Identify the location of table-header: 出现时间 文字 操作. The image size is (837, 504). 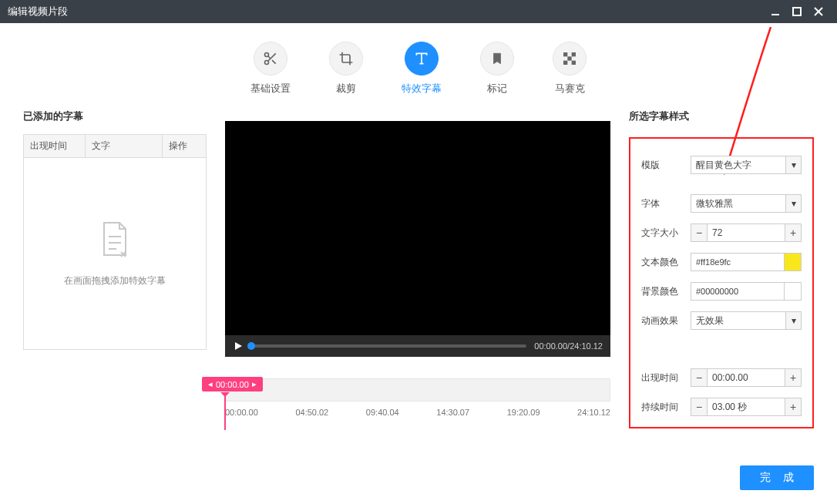
(115, 146).